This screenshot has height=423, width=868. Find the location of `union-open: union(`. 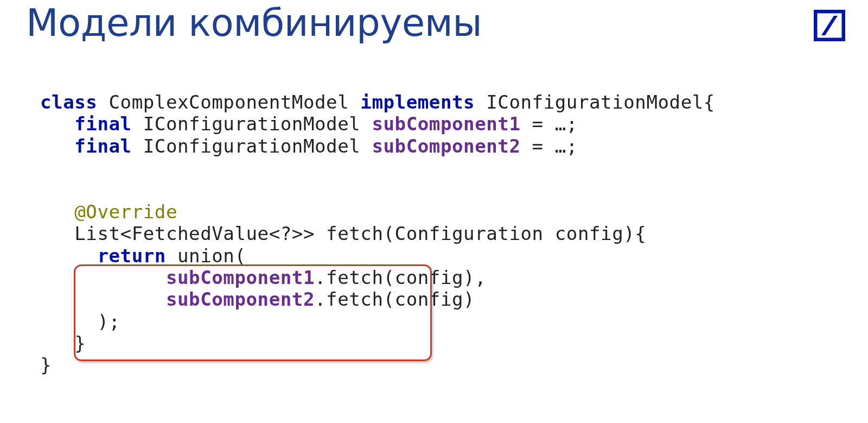

union-open: union( is located at coordinates (206, 256).